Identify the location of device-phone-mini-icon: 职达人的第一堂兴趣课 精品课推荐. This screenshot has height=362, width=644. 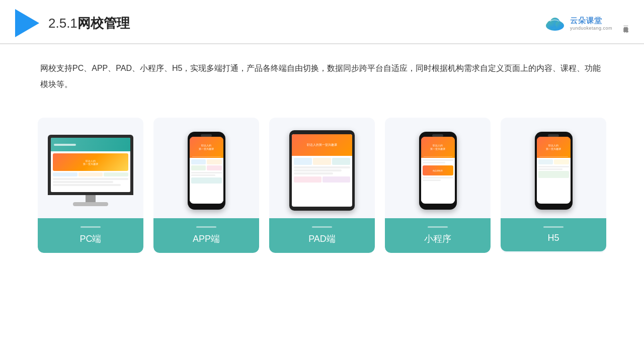
(438, 171).